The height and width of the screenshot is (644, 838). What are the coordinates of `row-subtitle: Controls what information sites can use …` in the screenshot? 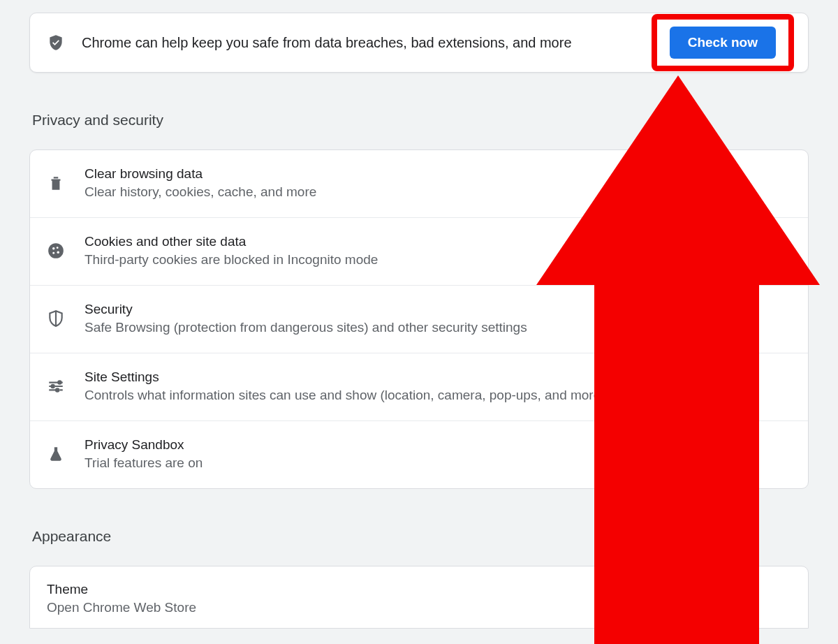 It's located at (438, 395).